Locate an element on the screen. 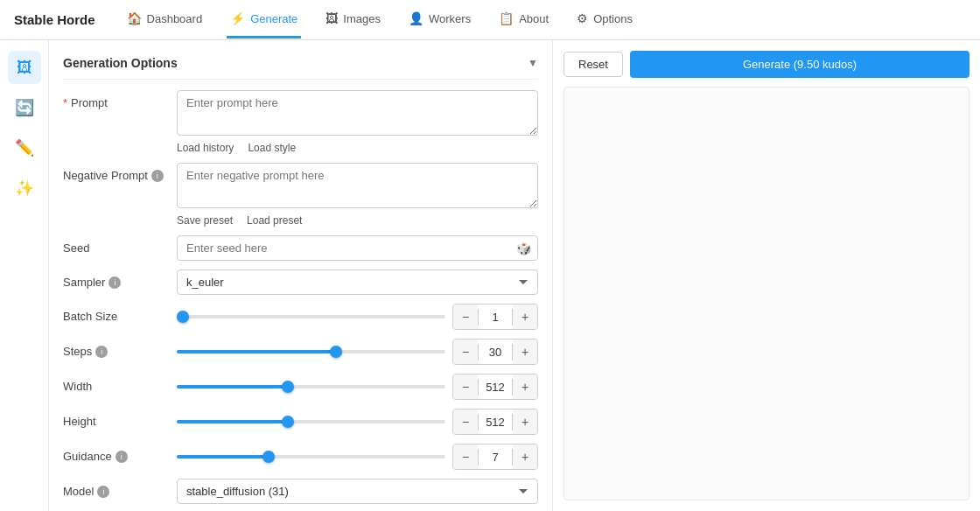 This screenshot has width=980, height=511. prompt-row: * Prompt Load history Load style is located at coordinates (301, 122).